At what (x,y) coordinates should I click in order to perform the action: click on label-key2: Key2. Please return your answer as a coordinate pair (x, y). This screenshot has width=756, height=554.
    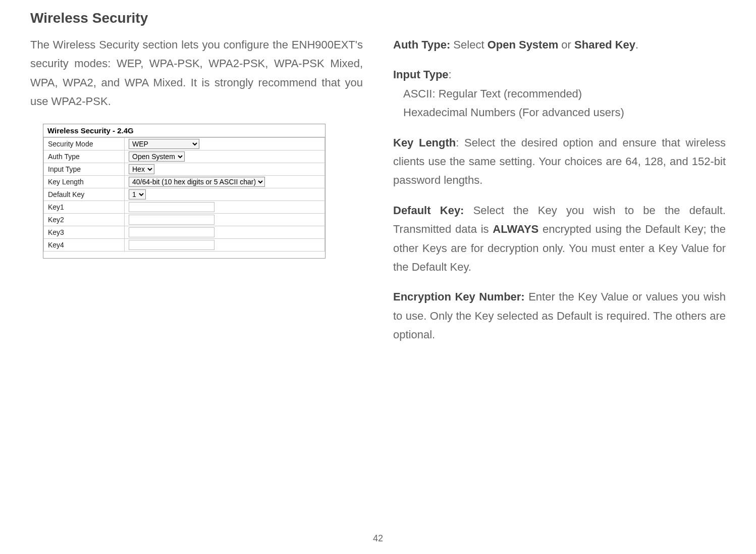
    Looking at the image, I should click on (84, 219).